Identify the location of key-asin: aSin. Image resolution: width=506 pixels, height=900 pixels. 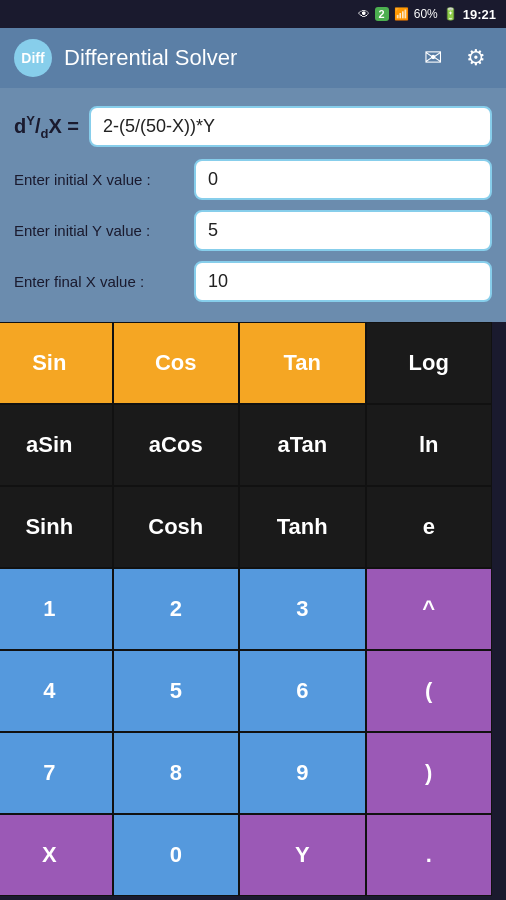
(56, 445).